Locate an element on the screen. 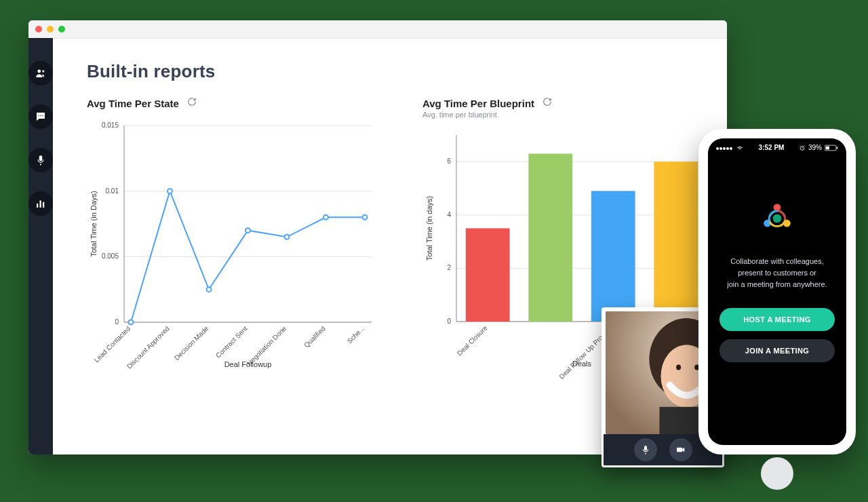  people-icon is located at coordinates (41, 73).